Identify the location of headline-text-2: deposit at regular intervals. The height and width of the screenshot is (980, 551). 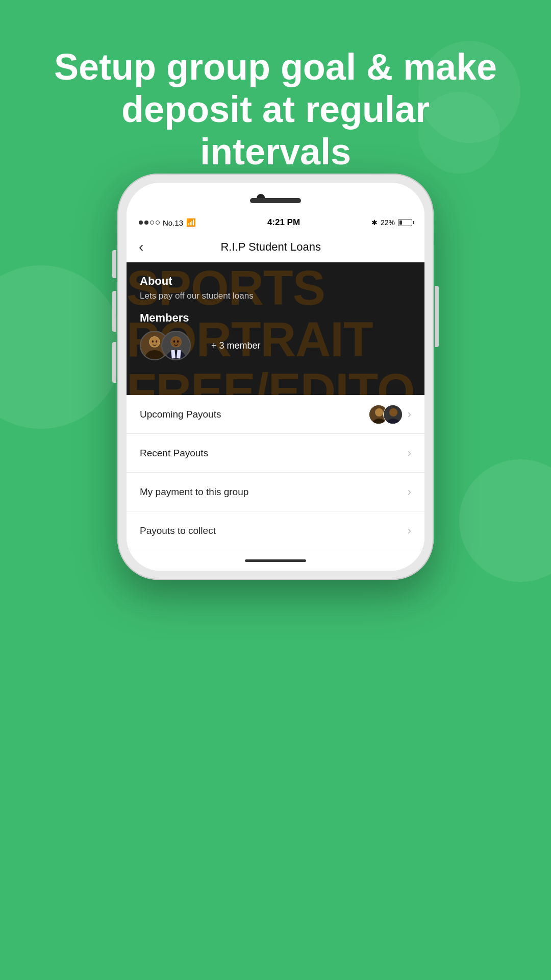
(276, 131).